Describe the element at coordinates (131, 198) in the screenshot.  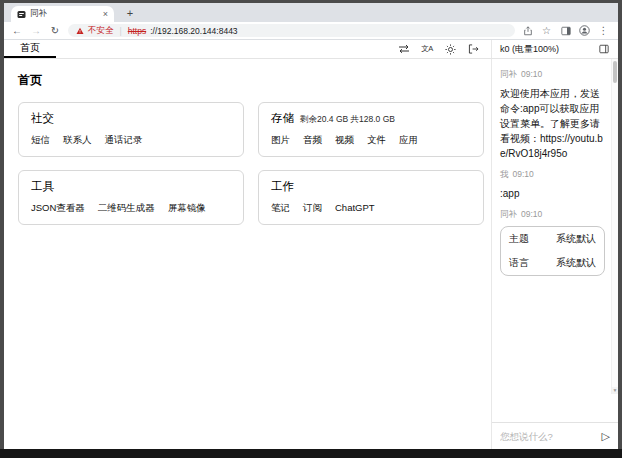
I see `card-tools: 工具 JSON查看器 二维码生成器 屏幕镜像` at that location.